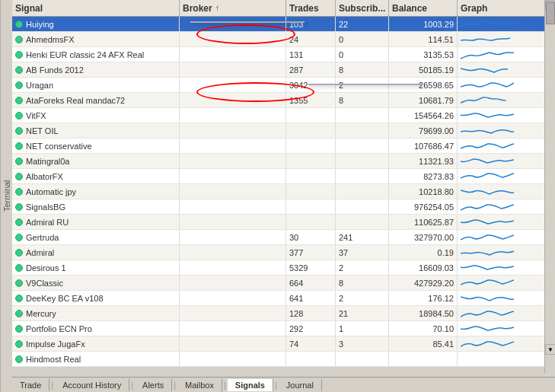 This screenshot has width=555, height=392. What do you see at coordinates (423, 207) in the screenshot?
I see `cell-balance: 976254.05` at bounding box center [423, 207].